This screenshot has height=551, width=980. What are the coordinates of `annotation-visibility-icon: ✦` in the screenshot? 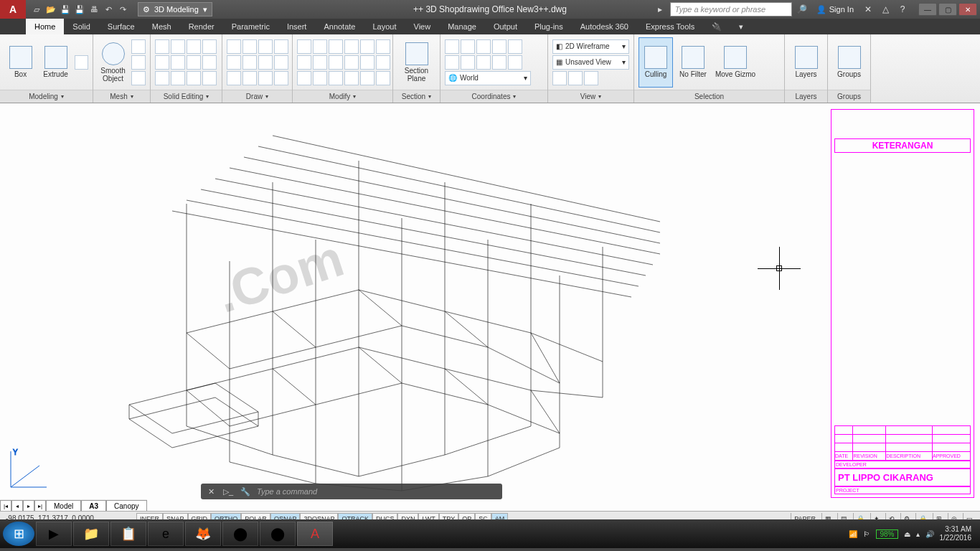 It's located at (877, 517).